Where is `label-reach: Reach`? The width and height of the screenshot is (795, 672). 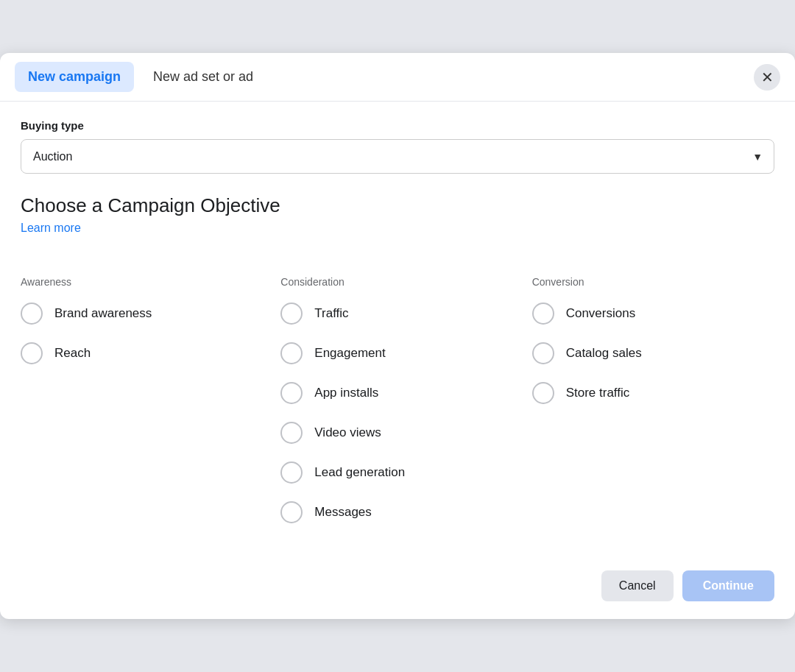 label-reach: Reach is located at coordinates (72, 353).